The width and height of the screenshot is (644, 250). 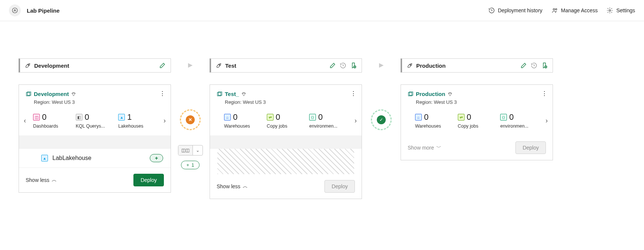 I want to click on compare-icon: ◫◫, so click(x=186, y=150).